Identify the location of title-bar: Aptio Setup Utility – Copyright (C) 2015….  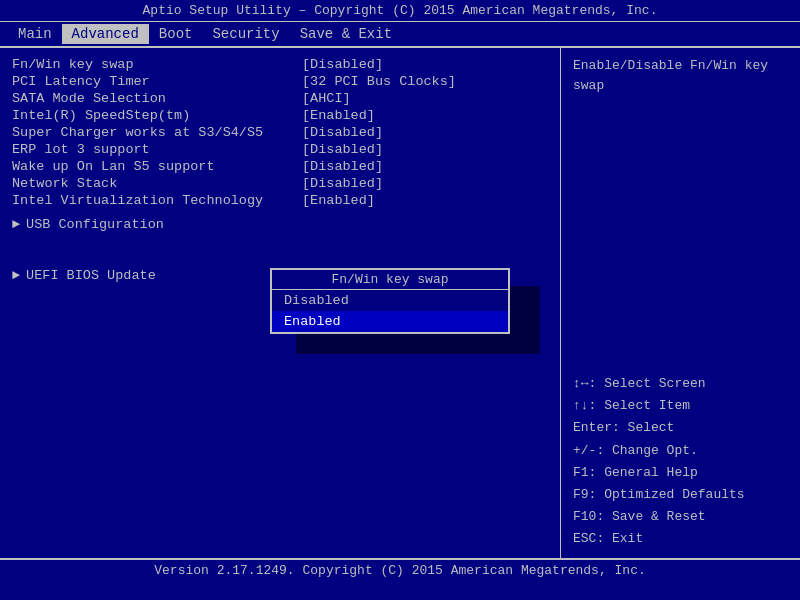
(400, 11).